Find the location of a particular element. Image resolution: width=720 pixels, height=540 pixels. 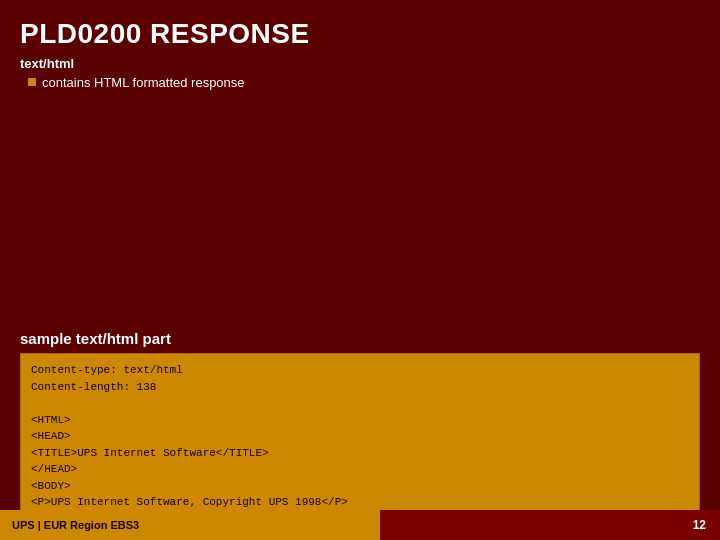

section-label: text/html is located at coordinates (360, 64).